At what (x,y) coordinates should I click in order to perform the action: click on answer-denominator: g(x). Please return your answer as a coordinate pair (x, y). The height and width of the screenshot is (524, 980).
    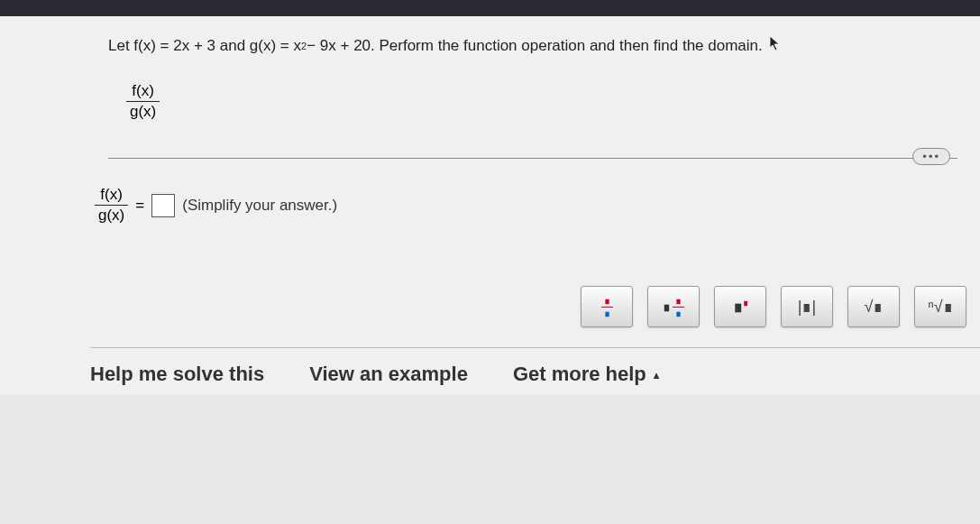
    Looking at the image, I should click on (112, 215).